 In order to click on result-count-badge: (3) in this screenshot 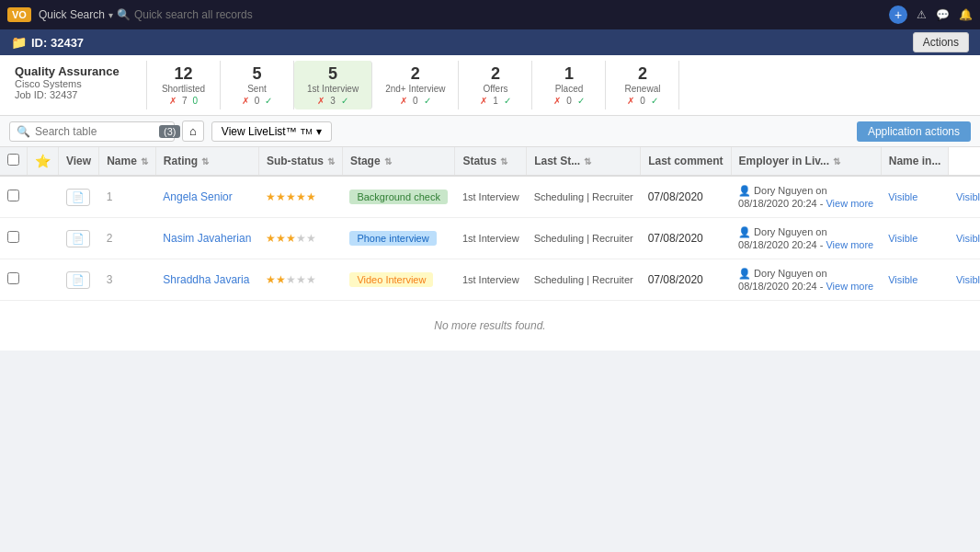, I will do `click(169, 132)`.